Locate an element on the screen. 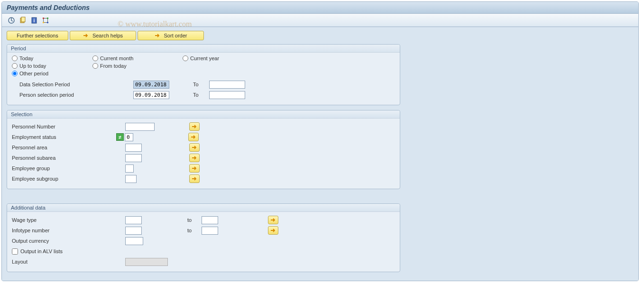 The height and width of the screenshot is (293, 644). employment-status-label: Employment status is located at coordinates (64, 137).